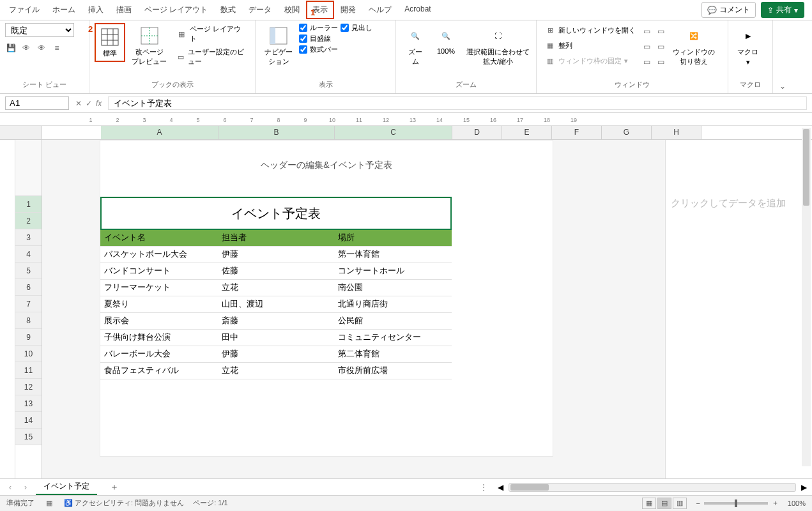  What do you see at coordinates (28, 420) in the screenshot?
I see `row-header-14: 14` at bounding box center [28, 420].